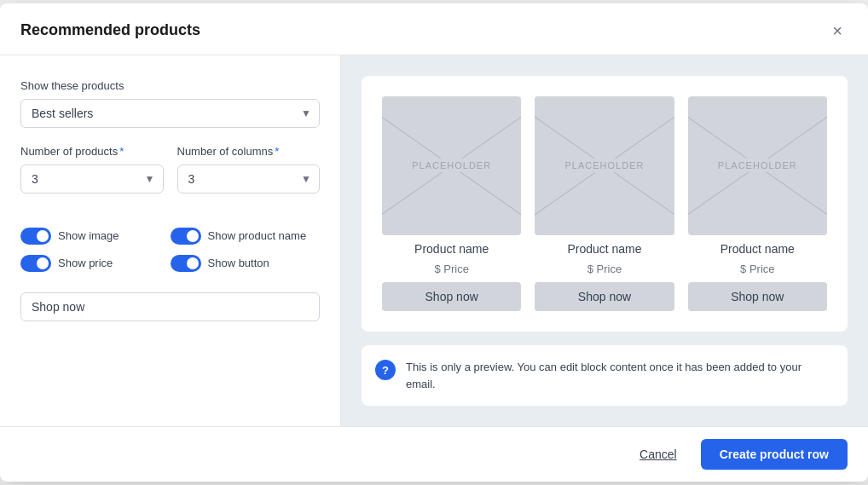  Describe the element at coordinates (92, 179) in the screenshot. I see `num-products-select-wrapper: 1 2 3 4 5 ▼` at that location.